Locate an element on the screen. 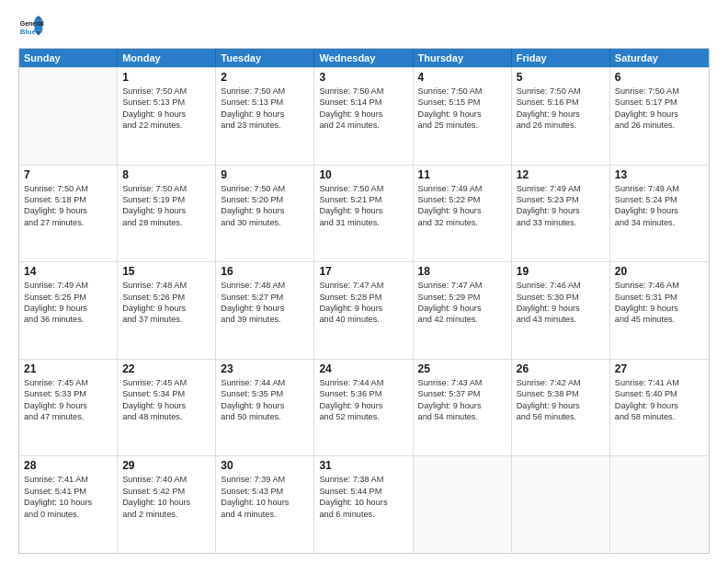 Image resolution: width=728 pixels, height=563 pixels. cal-cell-r2c5: 19Sunrise: 7:46 AMSunset: 5:30 PMDayligh… is located at coordinates (561, 311).